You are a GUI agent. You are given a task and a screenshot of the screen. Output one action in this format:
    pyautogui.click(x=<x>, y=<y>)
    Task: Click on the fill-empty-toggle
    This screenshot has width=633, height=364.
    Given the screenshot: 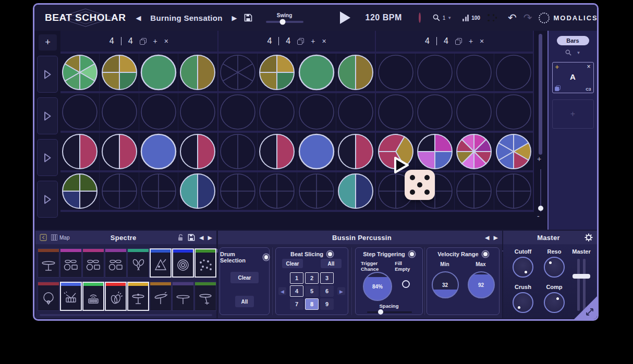 What is the action you would take?
    pyautogui.click(x=406, y=284)
    